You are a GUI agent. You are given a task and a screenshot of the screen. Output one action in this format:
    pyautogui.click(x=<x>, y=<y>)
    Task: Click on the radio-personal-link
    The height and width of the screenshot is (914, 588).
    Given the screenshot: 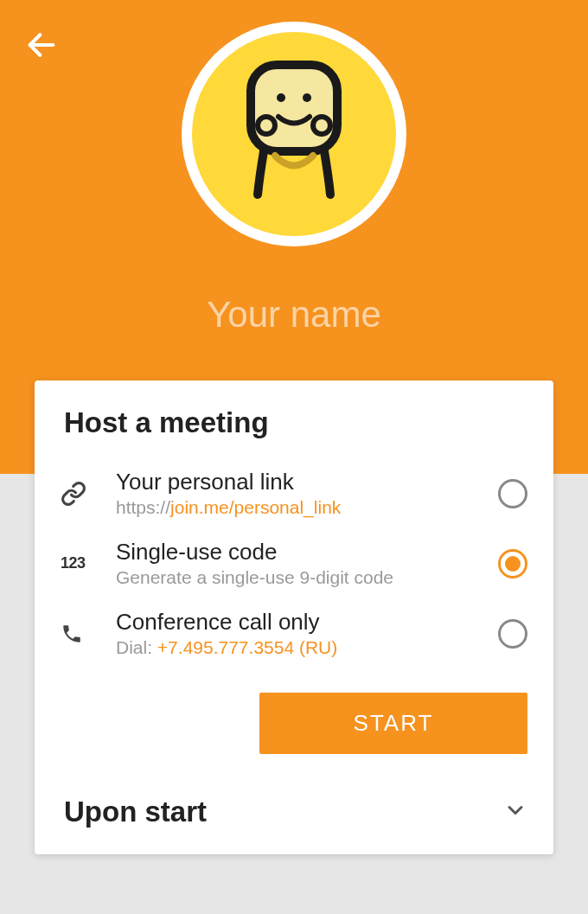 What is the action you would take?
    pyautogui.click(x=513, y=494)
    